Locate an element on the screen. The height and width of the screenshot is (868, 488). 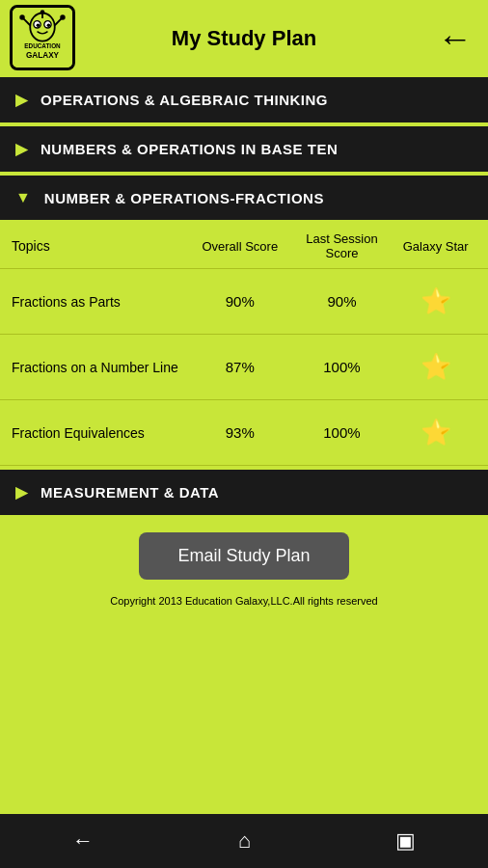
row2-topic: Fractions on a Number Line is located at coordinates (101, 367).